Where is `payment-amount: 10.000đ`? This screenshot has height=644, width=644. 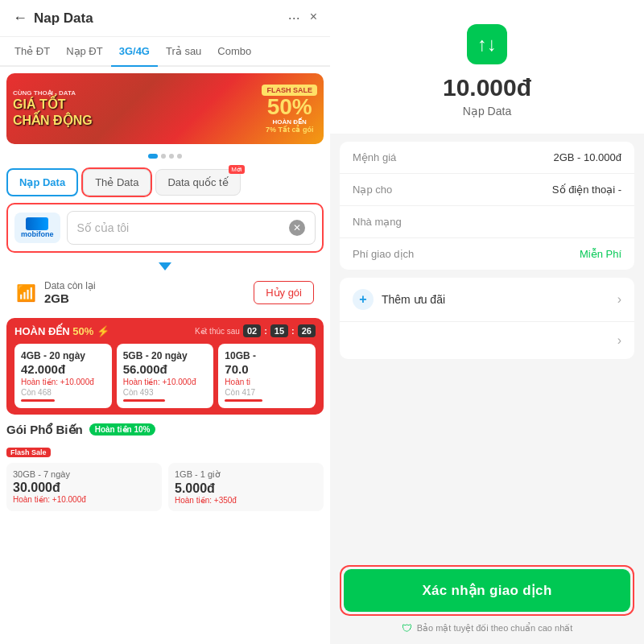
payment-amount: 10.000đ is located at coordinates (487, 88).